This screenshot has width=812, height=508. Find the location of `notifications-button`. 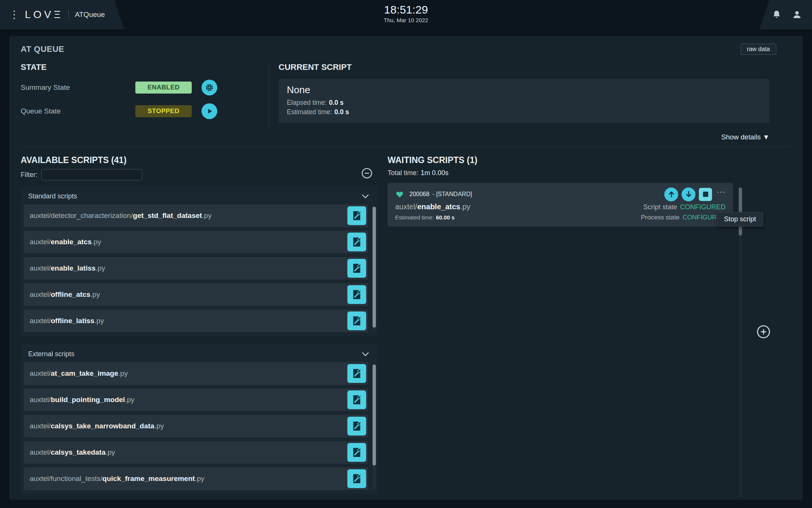

notifications-button is located at coordinates (777, 15).